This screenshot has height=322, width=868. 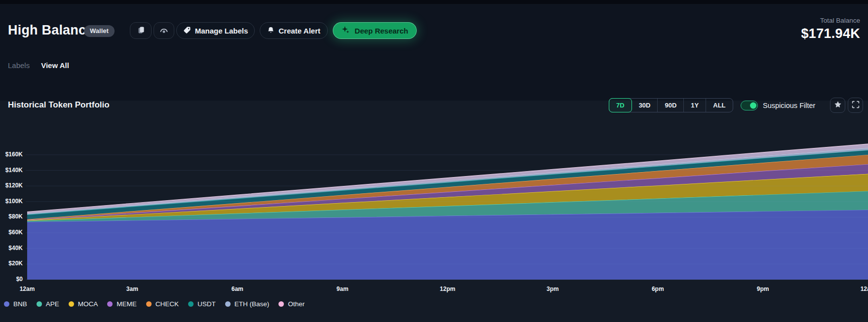 What do you see at coordinates (448, 289) in the screenshot?
I see `x-tick-label: 12pm` at bounding box center [448, 289].